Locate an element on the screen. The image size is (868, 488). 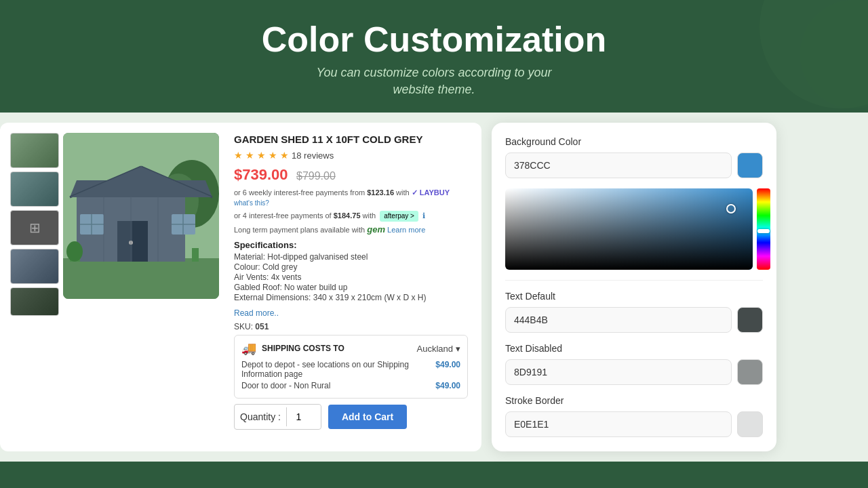
whats-this-link: what's this? is located at coordinates (252, 203).